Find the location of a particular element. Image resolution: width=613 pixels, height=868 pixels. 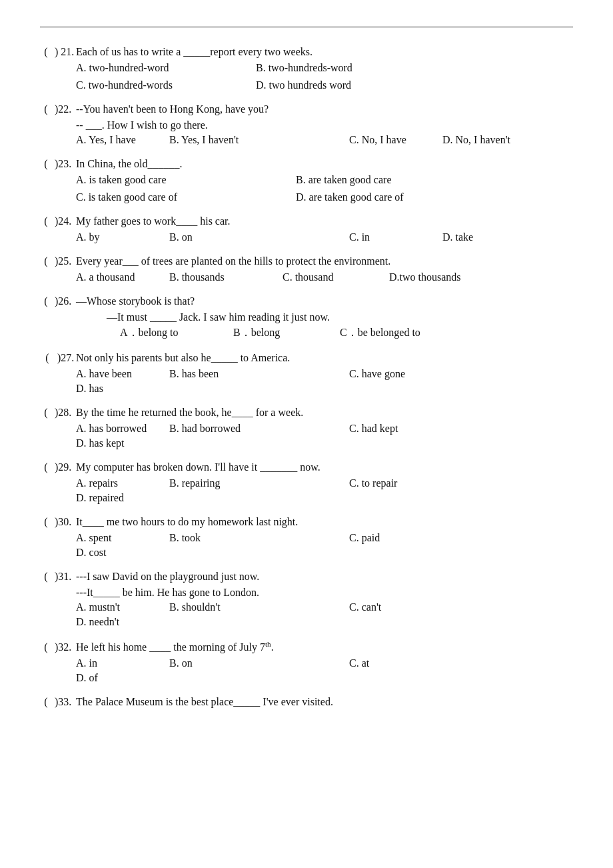

option-25a: A. a thousand is located at coordinates (119, 277).